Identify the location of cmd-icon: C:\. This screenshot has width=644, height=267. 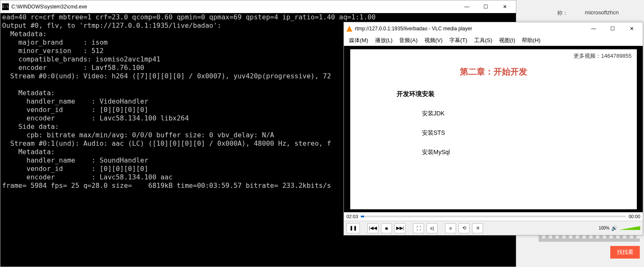
(5, 7).